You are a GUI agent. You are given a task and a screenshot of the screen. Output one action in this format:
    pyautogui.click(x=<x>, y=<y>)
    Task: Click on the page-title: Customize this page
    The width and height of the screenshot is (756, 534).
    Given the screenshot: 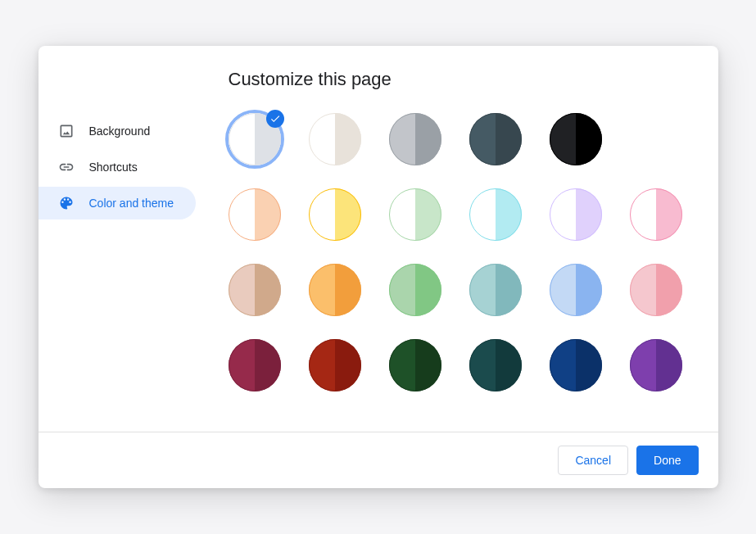 What is the action you would take?
    pyautogui.click(x=457, y=79)
    